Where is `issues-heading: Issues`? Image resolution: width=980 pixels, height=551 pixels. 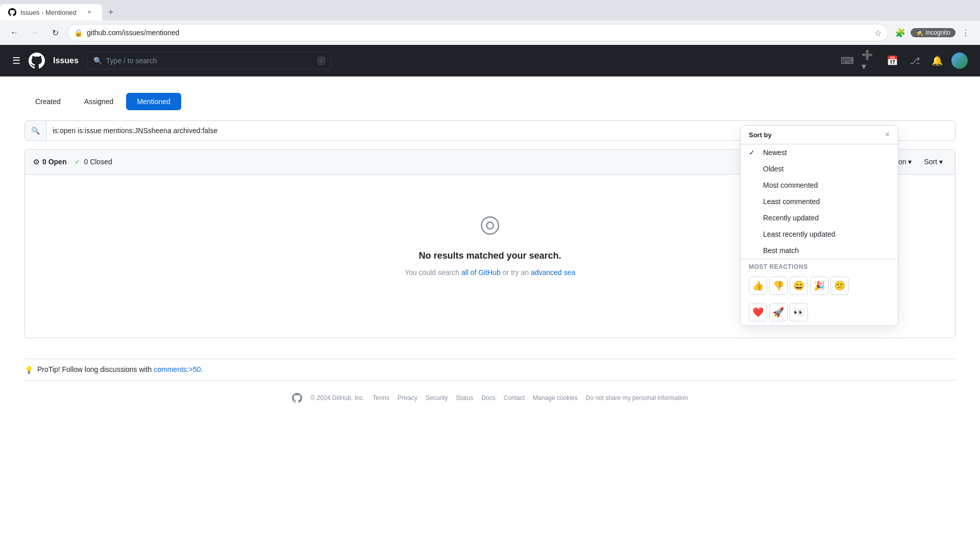 issues-heading: Issues is located at coordinates (66, 61).